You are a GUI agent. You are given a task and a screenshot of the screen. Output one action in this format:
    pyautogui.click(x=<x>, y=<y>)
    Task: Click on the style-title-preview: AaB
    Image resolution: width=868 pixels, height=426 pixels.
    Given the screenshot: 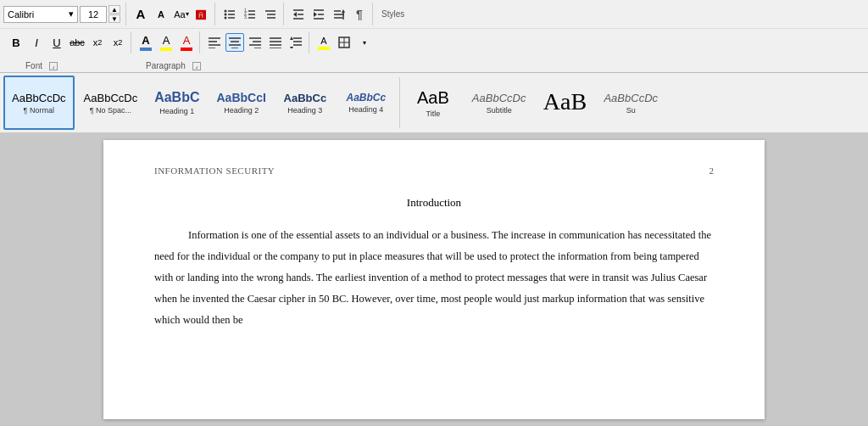 What is the action you would take?
    pyautogui.click(x=433, y=98)
    